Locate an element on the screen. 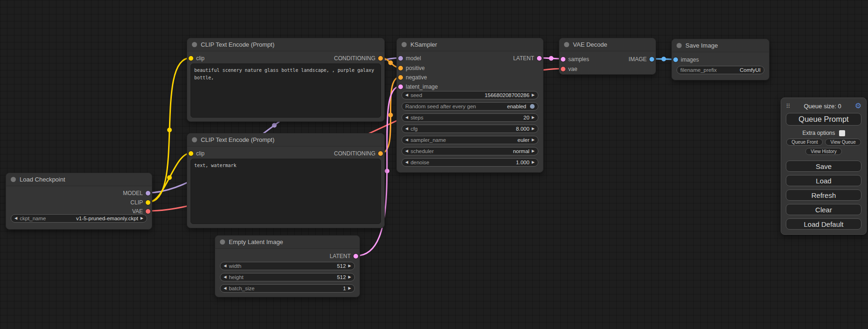 The height and width of the screenshot is (329, 868). vae-output-port is located at coordinates (148, 211).